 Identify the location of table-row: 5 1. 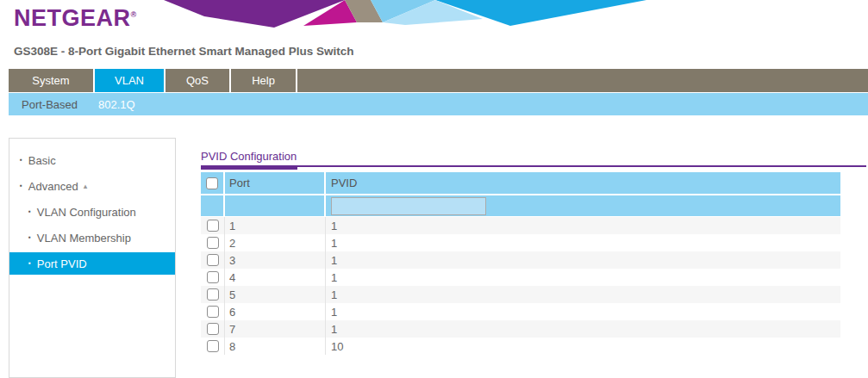
(521, 294).